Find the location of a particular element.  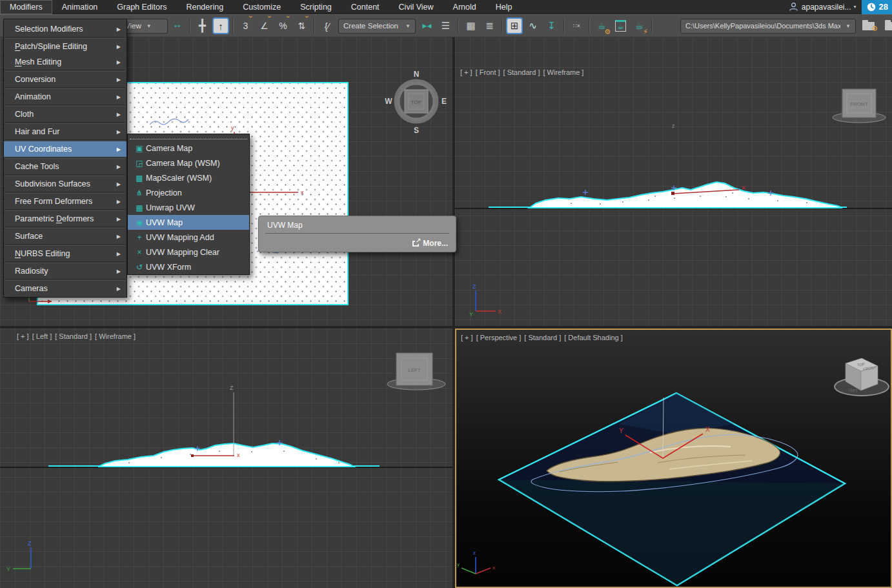

menu-item-label: Radiosity is located at coordinates (31, 271).